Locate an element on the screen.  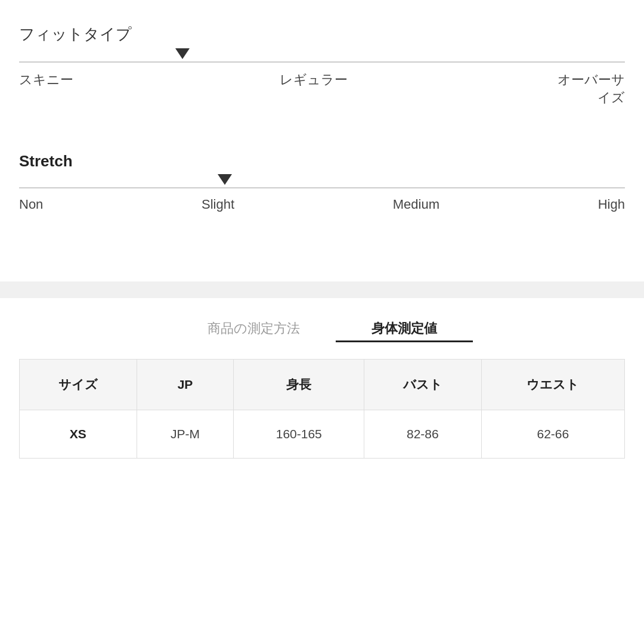
fit-type-slider: スキニー レギュラー オーバーサイズ is located at coordinates (322, 95).